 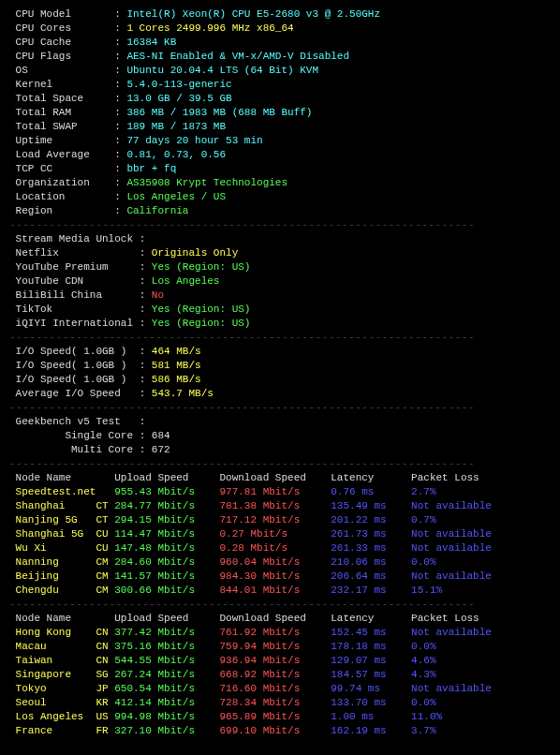 What do you see at coordinates (280, 169) in the screenshot?
I see `terminal-line: TCP CC : bbr + fq` at bounding box center [280, 169].